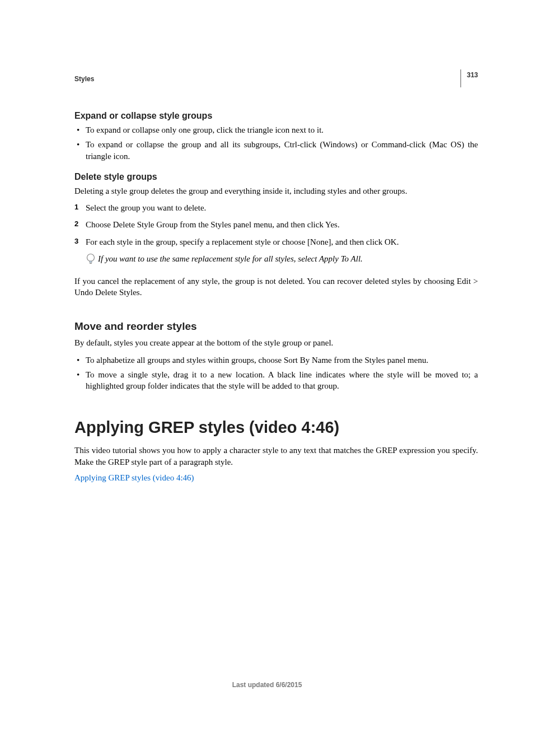  Describe the element at coordinates (277, 150) in the screenshot. I see `list-item: To expand or collapse the group and all …` at that location.